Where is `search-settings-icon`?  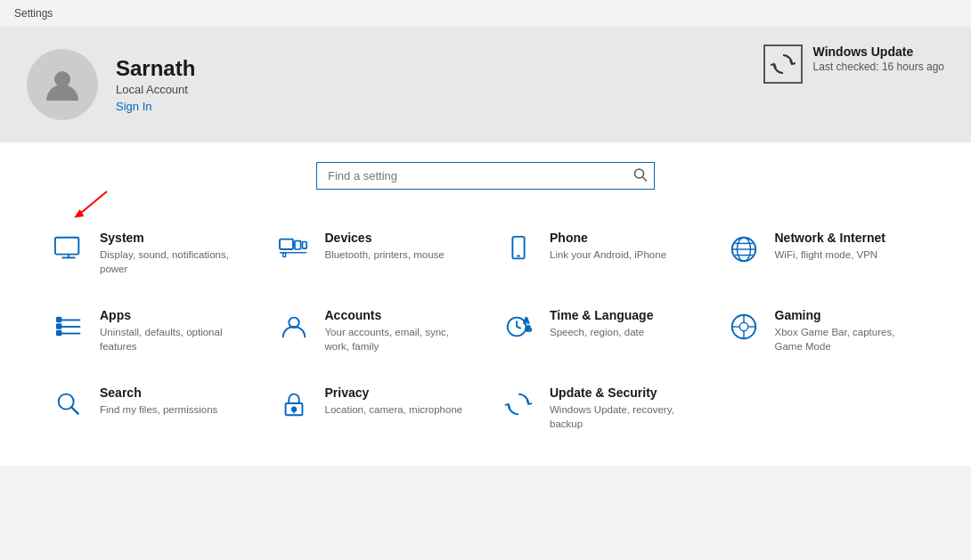
search-settings-icon is located at coordinates (69, 404).